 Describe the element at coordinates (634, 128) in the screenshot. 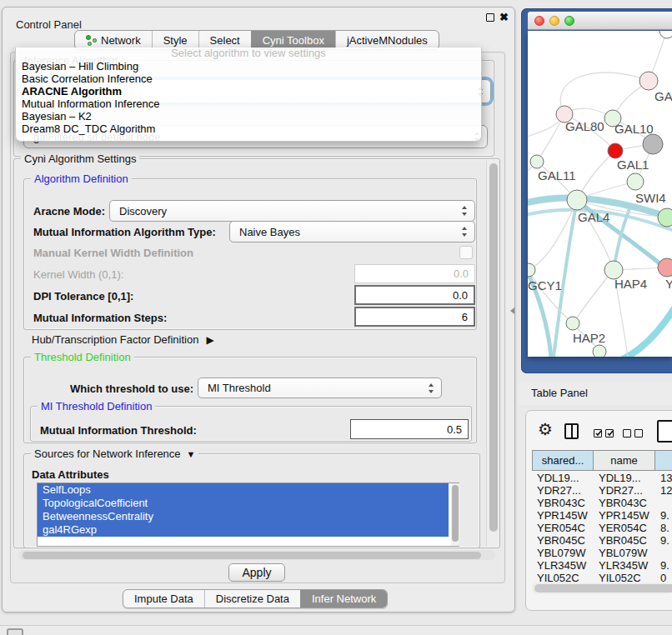

I see `node-label: GAL10` at that location.